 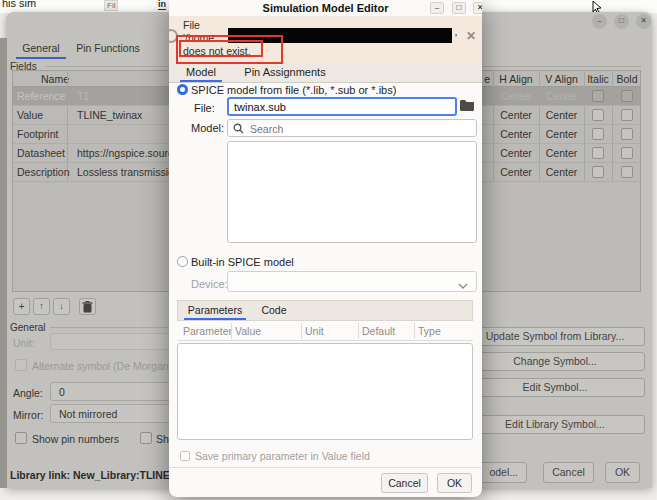 I want to click on edit-library-symbol-button: Edit Library Symbol..., so click(x=555, y=424).